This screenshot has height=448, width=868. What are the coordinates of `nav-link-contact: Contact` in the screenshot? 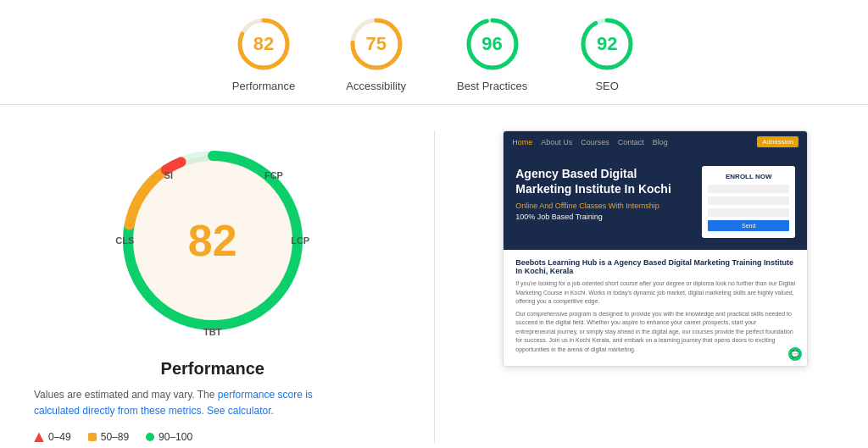 It's located at (631, 142).